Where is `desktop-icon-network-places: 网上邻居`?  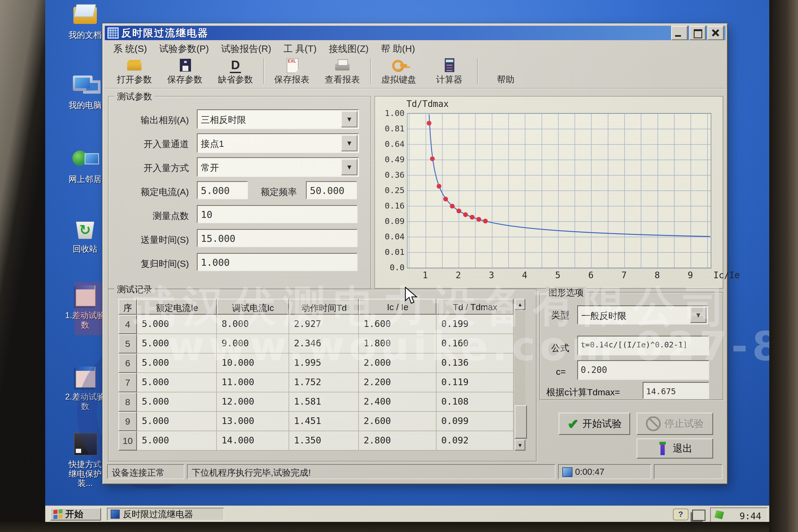 desktop-icon-network-places: 网上邻居 is located at coordinates (85, 165).